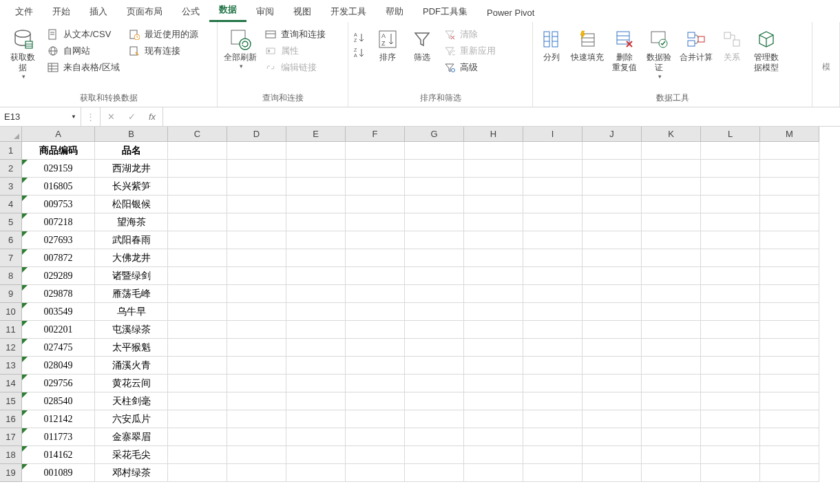  I want to click on cell-E13, so click(316, 366).